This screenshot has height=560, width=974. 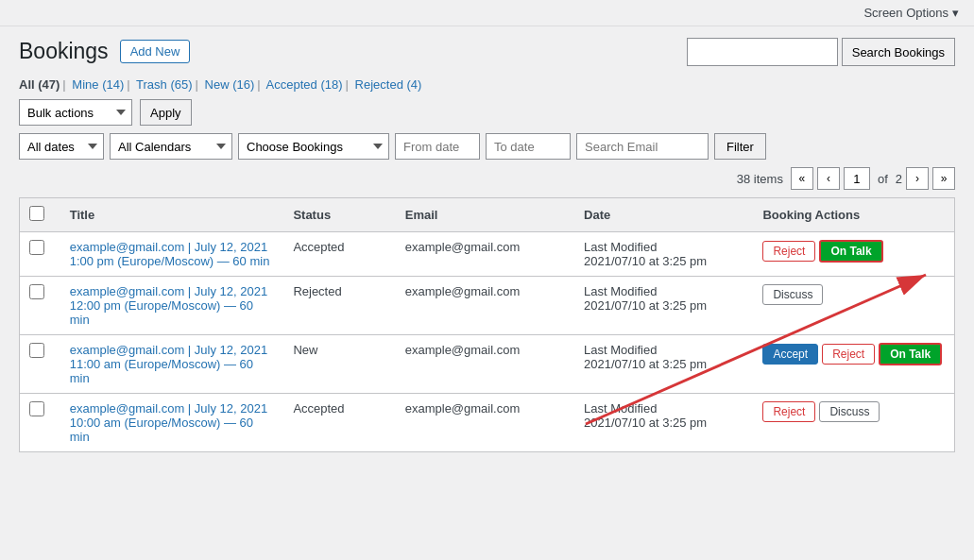 What do you see at coordinates (760, 179) in the screenshot?
I see `pagination-items-count: 38 items` at bounding box center [760, 179].